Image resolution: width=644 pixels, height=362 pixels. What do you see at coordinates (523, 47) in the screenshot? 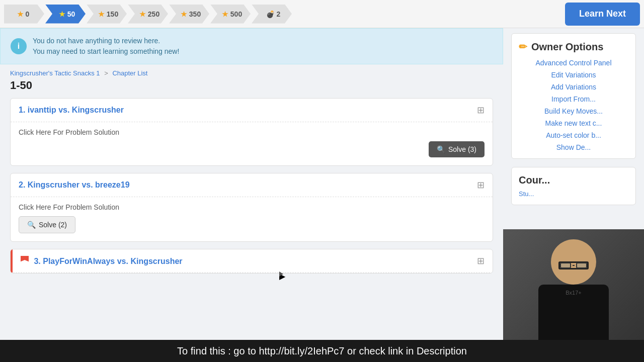
I see `pencil-icon: ✏` at bounding box center [523, 47].